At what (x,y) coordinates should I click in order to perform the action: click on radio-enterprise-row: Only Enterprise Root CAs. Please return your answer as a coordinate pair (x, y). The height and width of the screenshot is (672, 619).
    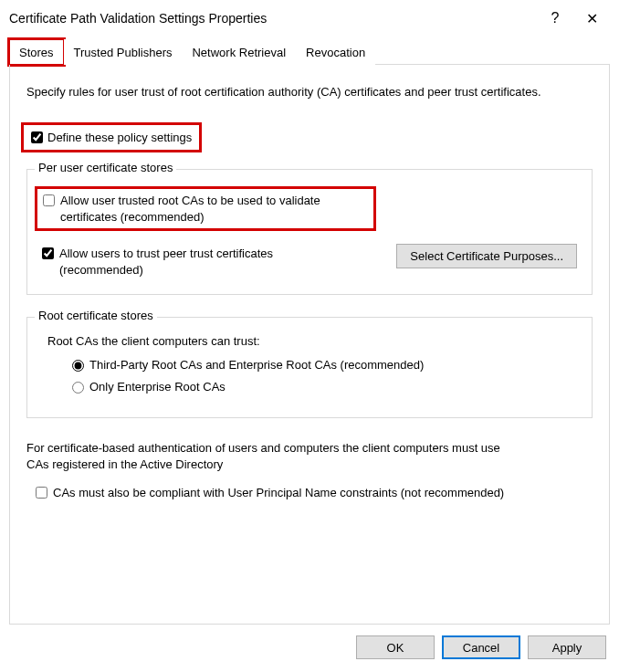
    Looking at the image, I should click on (322, 386).